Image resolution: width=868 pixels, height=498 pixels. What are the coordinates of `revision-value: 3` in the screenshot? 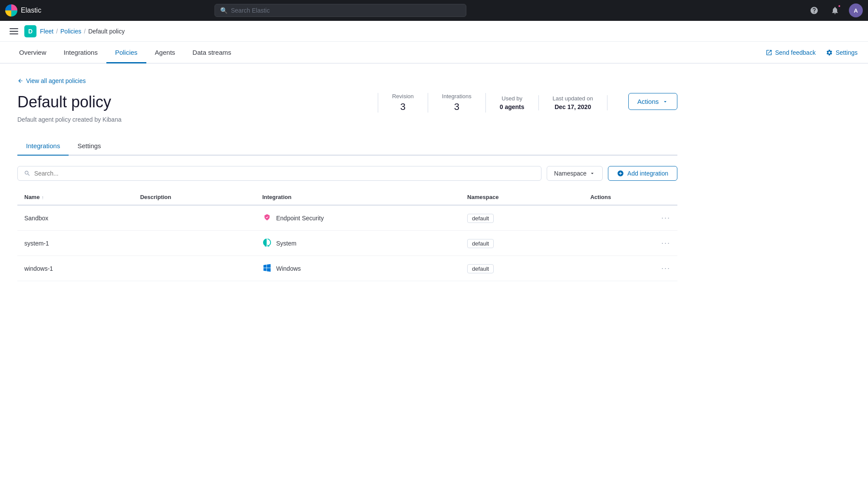 It's located at (403, 107).